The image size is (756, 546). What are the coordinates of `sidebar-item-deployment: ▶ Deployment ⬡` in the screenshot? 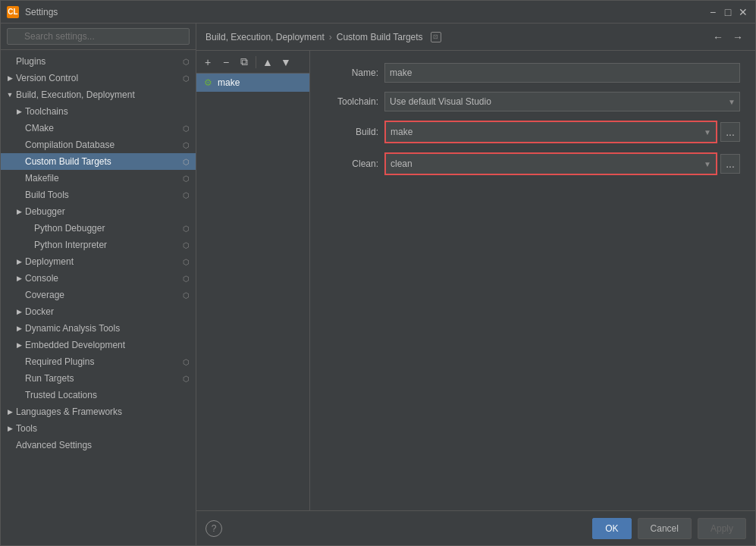 It's located at (99, 262).